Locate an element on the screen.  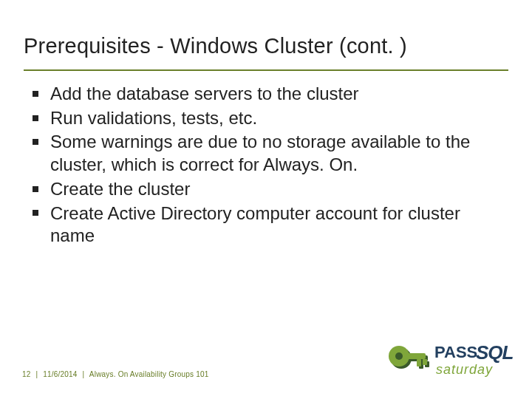
key-icon is located at coordinates (409, 358).